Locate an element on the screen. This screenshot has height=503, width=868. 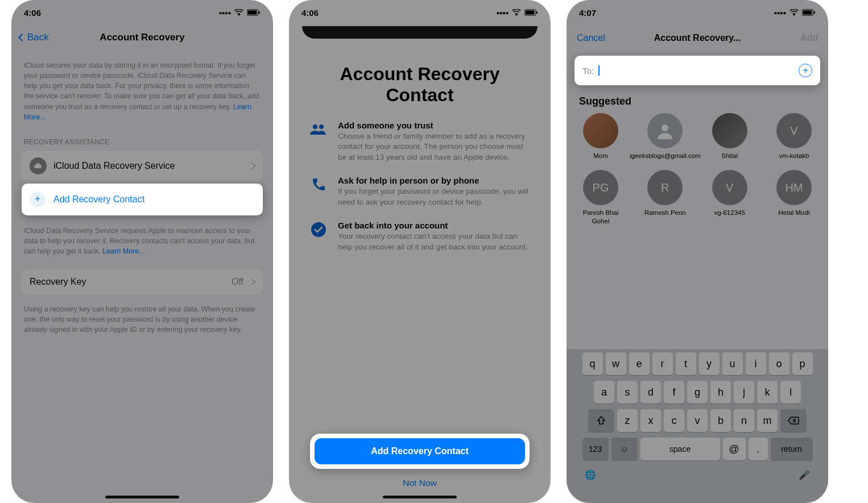
people-icon is located at coordinates (319, 130).